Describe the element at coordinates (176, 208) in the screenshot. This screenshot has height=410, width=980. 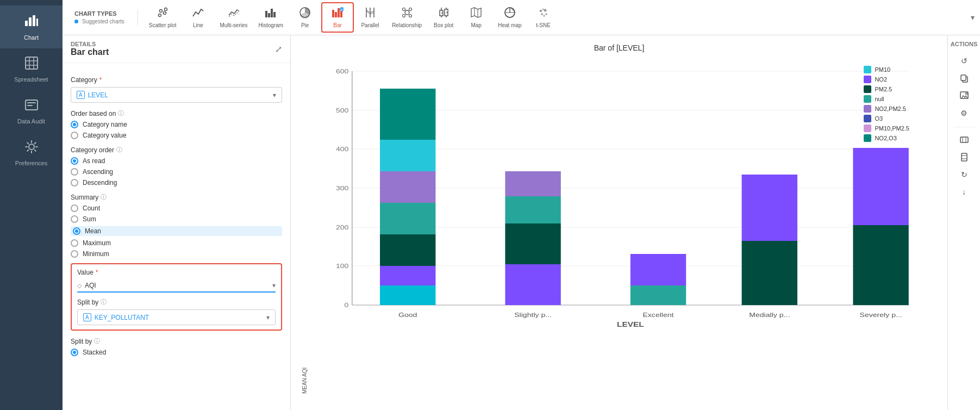
I see `summary-count-option: Count` at that location.